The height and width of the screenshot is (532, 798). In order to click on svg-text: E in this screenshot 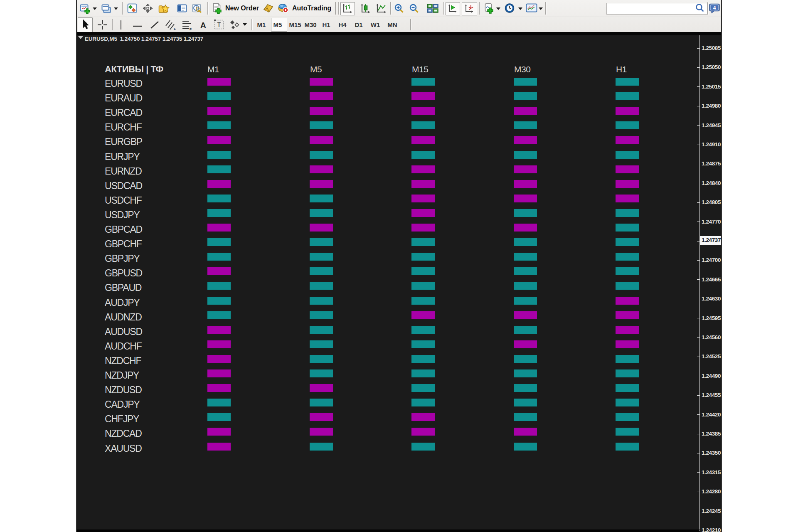, I will do `click(175, 29)`.